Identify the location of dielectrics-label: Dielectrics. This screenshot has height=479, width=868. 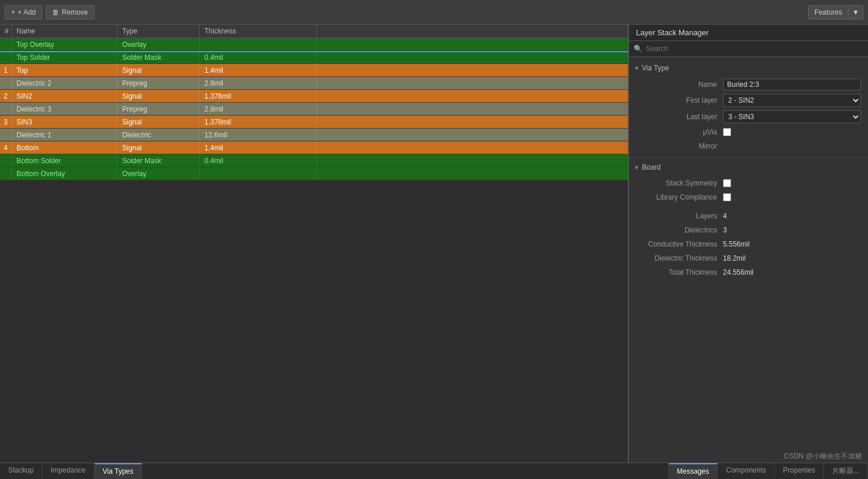
(682, 230).